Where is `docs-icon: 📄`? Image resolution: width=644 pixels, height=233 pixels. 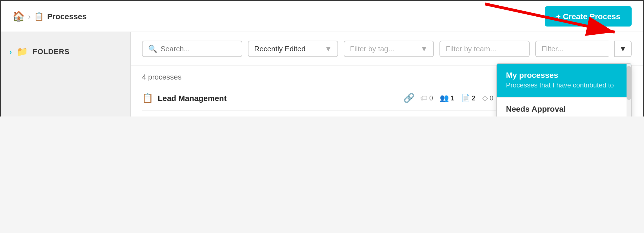 docs-icon: 📄 is located at coordinates (466, 98).